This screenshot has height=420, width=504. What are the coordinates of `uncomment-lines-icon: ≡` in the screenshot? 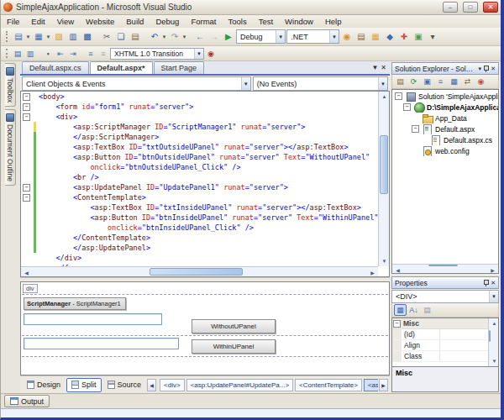 It's located at (103, 54).